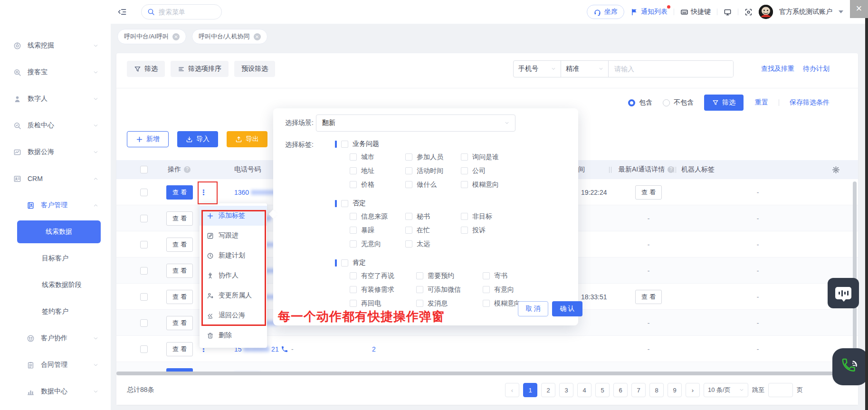 This screenshot has height=410, width=868. I want to click on save-filter-link: 保存筛选条件, so click(810, 103).